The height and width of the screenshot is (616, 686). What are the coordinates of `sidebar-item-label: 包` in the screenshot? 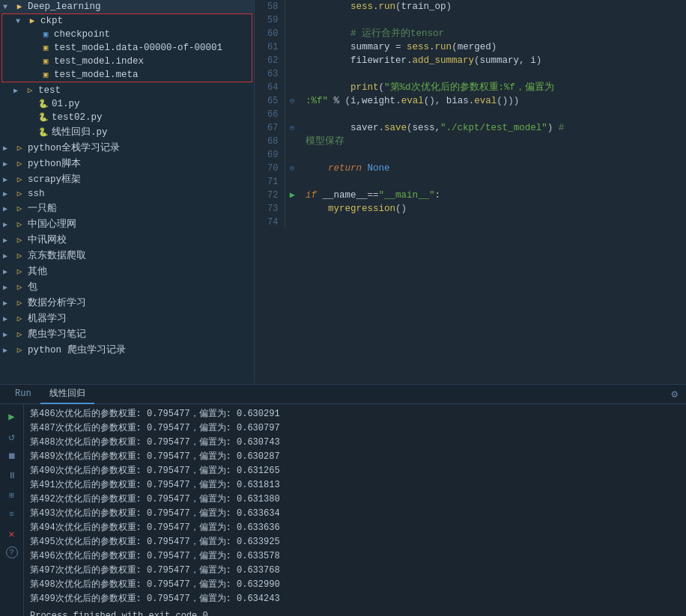 It's located at (33, 287).